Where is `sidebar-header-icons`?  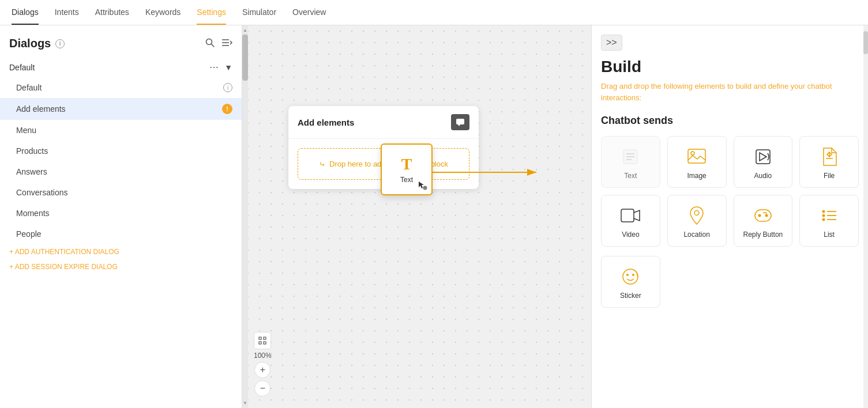
sidebar-header-icons is located at coordinates (219, 44).